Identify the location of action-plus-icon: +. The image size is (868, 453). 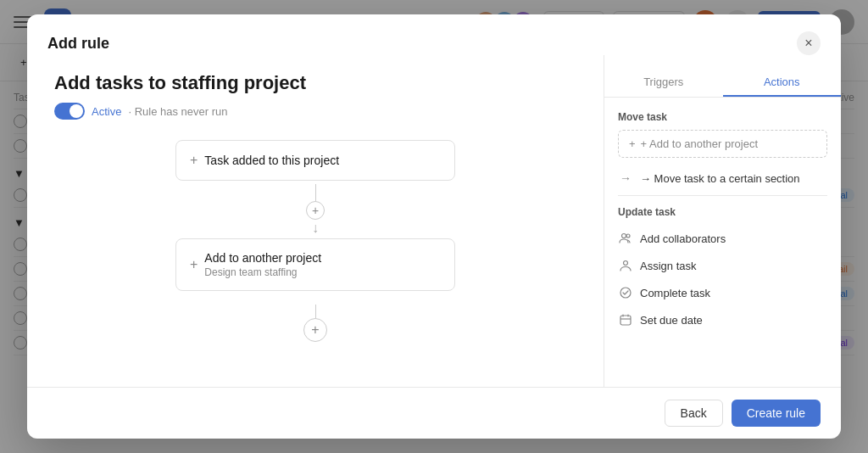
(193, 265).